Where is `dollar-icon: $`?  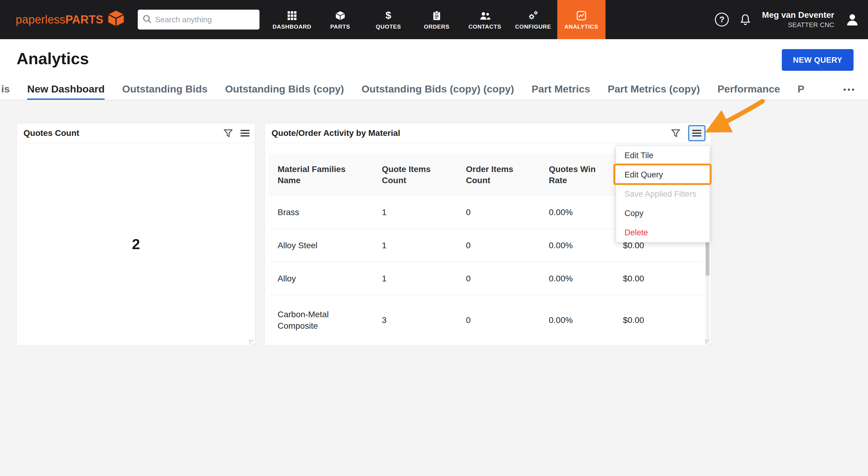
dollar-icon: $ is located at coordinates (389, 15).